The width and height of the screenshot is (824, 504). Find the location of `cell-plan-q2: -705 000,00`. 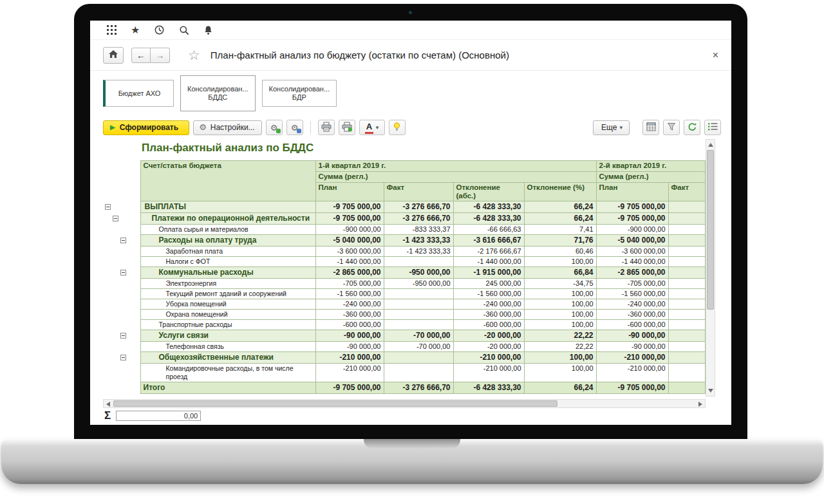

cell-plan-q2: -705 000,00 is located at coordinates (632, 284).